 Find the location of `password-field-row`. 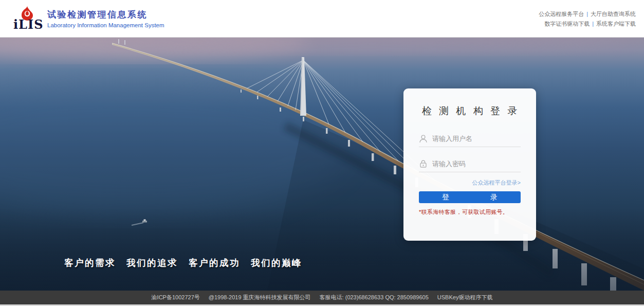

password-field-row is located at coordinates (470, 165).